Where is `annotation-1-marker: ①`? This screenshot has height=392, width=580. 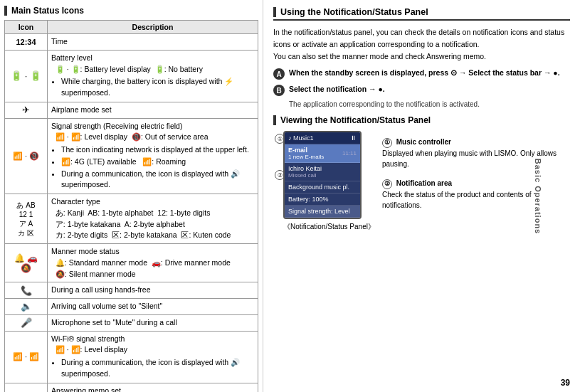
annotation-1-marker: ① is located at coordinates (387, 143).